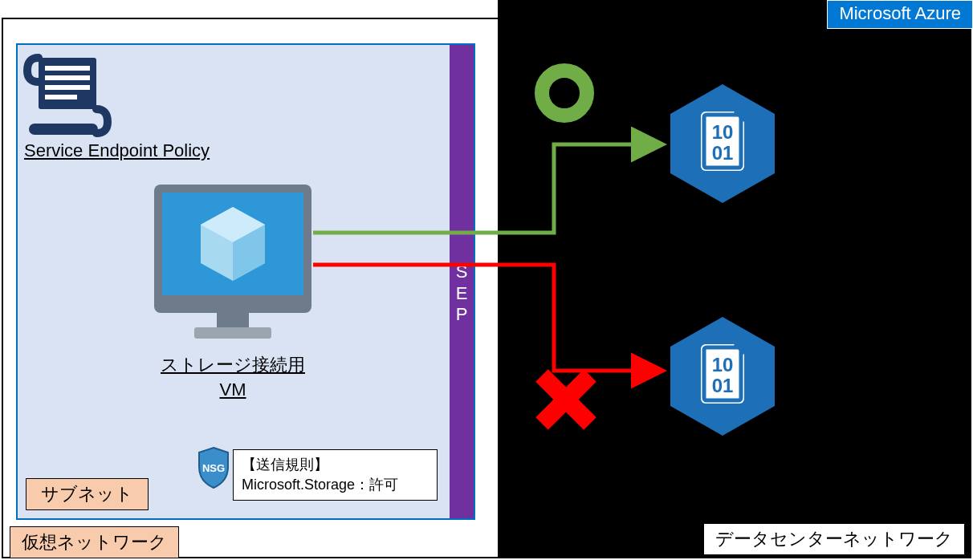  I want to click on sep-label-p: P, so click(462, 314).